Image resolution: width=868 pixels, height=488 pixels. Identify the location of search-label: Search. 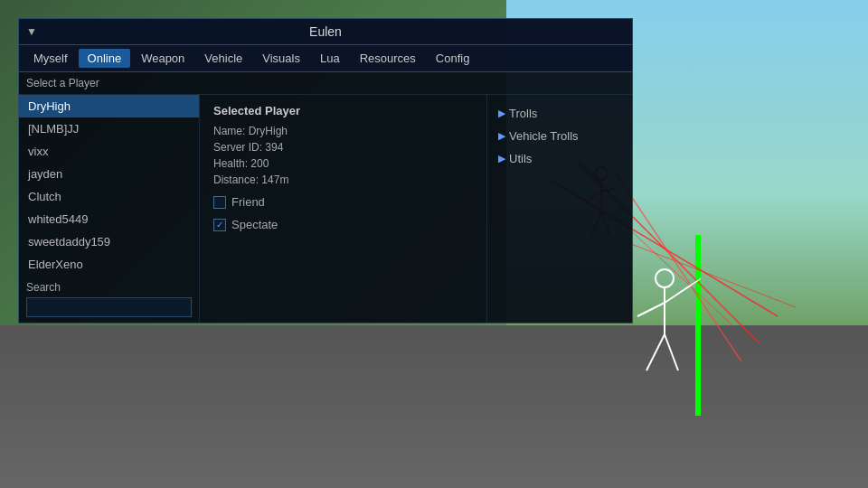
(108, 287).